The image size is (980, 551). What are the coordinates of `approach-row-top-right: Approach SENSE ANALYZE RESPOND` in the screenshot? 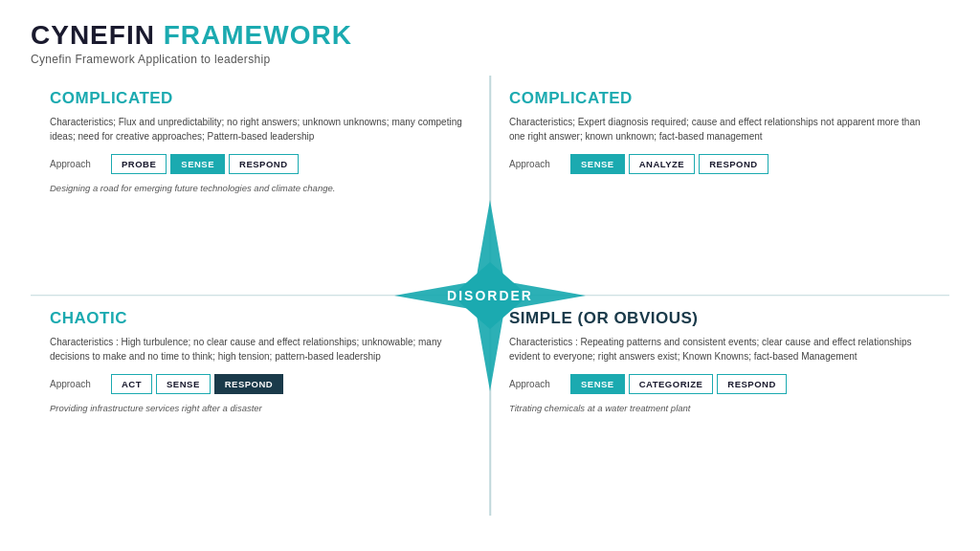 It's located at (720, 165).